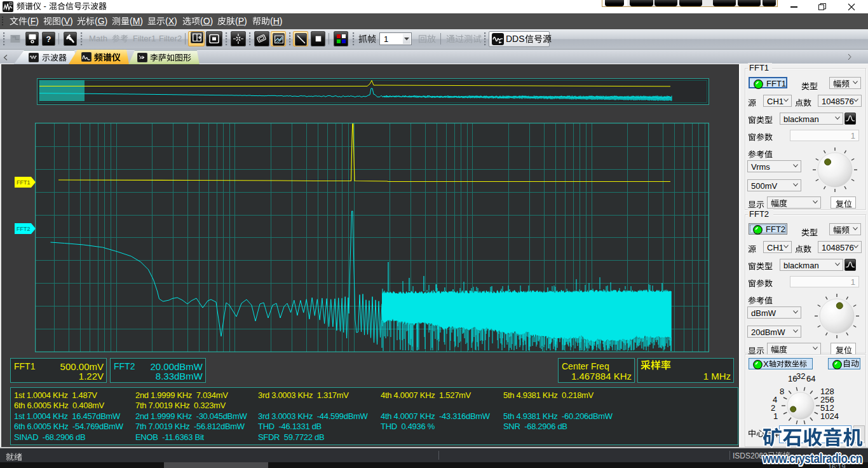 The image size is (868, 468). Describe the element at coordinates (24, 229) in the screenshot. I see `svg-text: FFT2` at that location.